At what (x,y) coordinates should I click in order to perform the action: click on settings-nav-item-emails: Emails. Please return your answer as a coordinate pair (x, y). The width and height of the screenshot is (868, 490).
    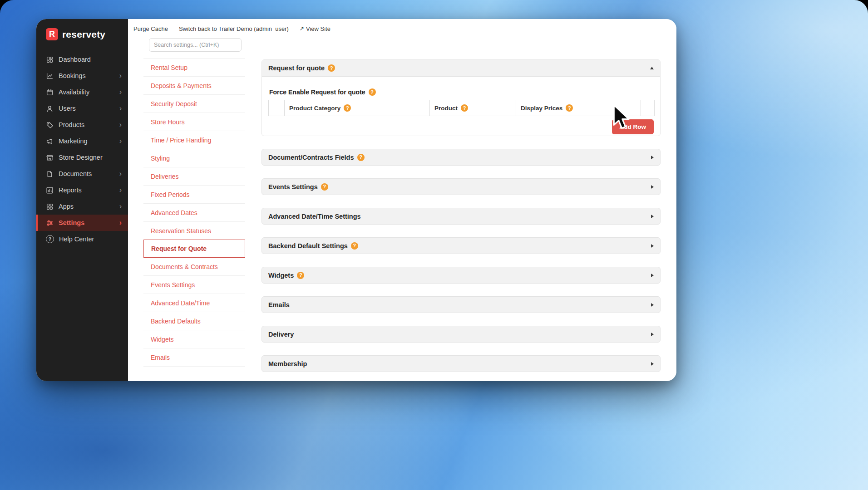
    Looking at the image, I should click on (194, 358).